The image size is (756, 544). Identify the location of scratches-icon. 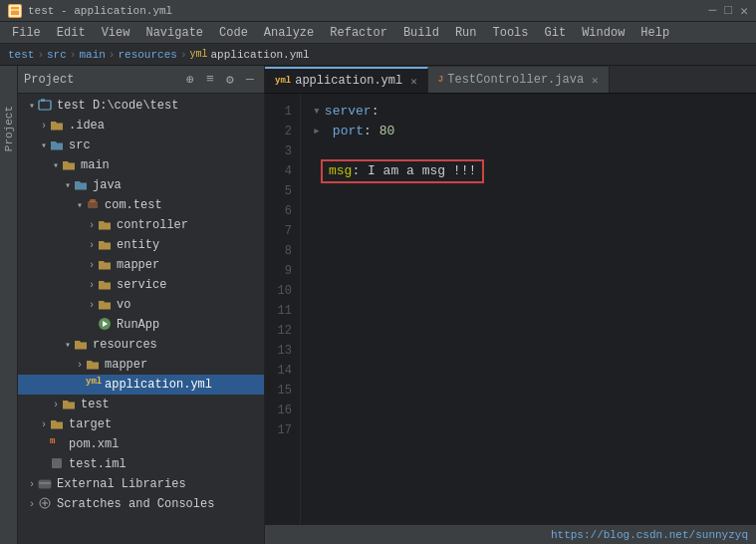
(46, 504).